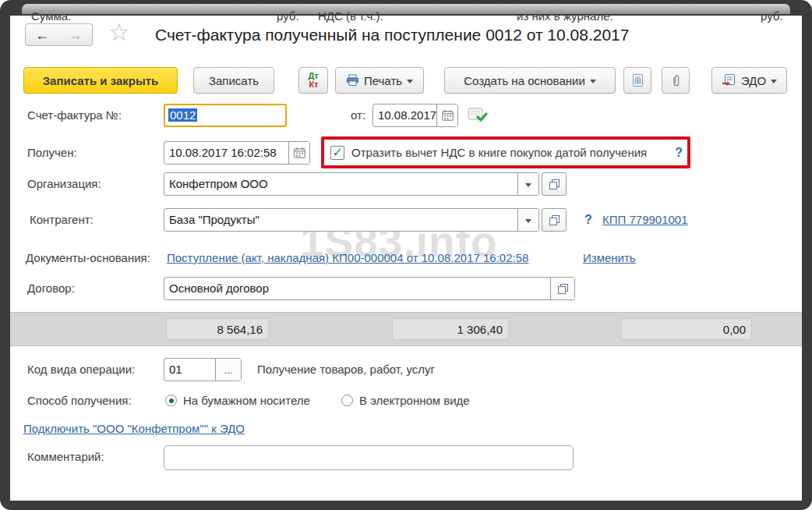 The image size is (812, 510). Describe the element at coordinates (119, 33) in the screenshot. I see `favorite-star-icon: ☆` at that location.